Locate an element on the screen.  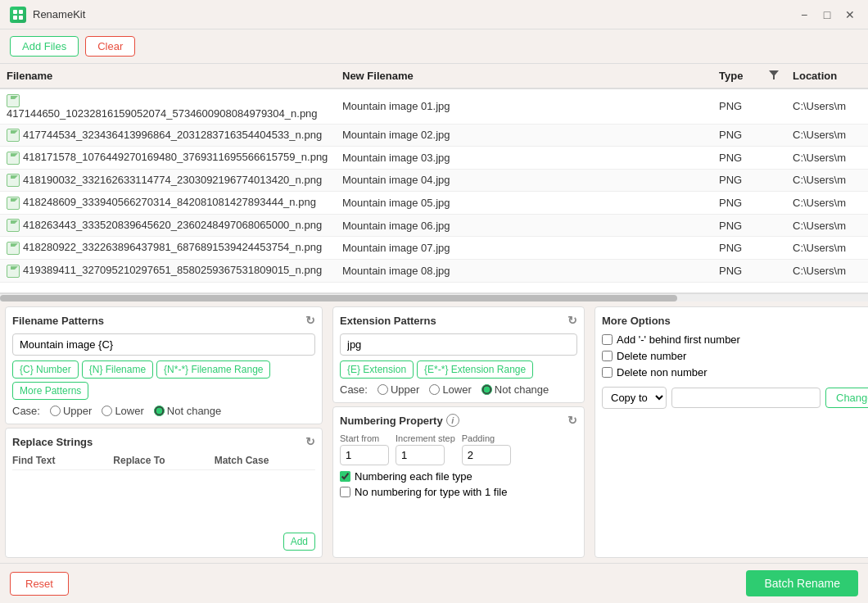
ext-case-lower: Lower is located at coordinates (450, 390).